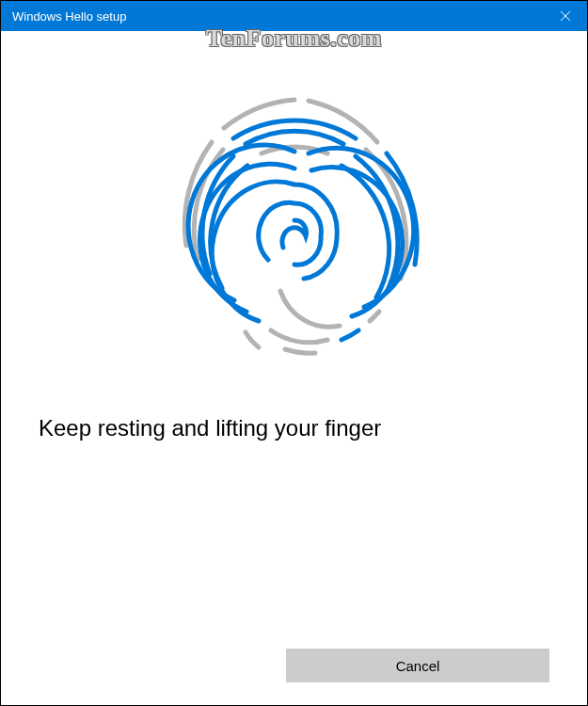 This screenshot has height=706, width=588. I want to click on footer: Cancel, so click(418, 666).